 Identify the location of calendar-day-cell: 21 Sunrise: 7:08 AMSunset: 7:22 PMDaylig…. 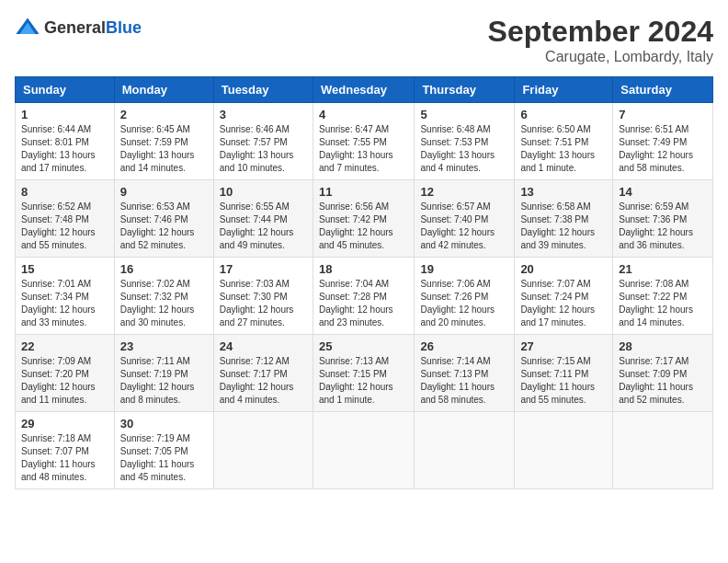
(664, 296).